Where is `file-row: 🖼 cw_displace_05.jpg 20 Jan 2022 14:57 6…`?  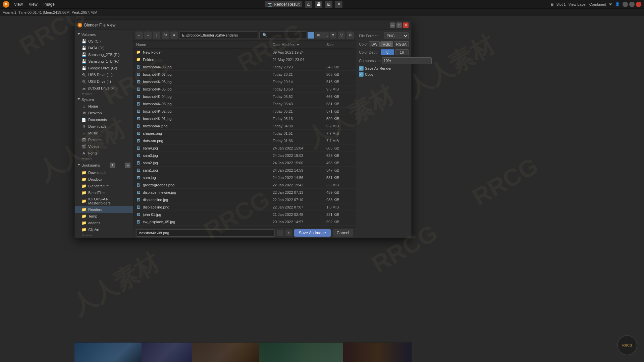
file-row: 🖼 cw_displace_05.jpg 20 Jan 2022 14:57 6… is located at coordinates (245, 222).